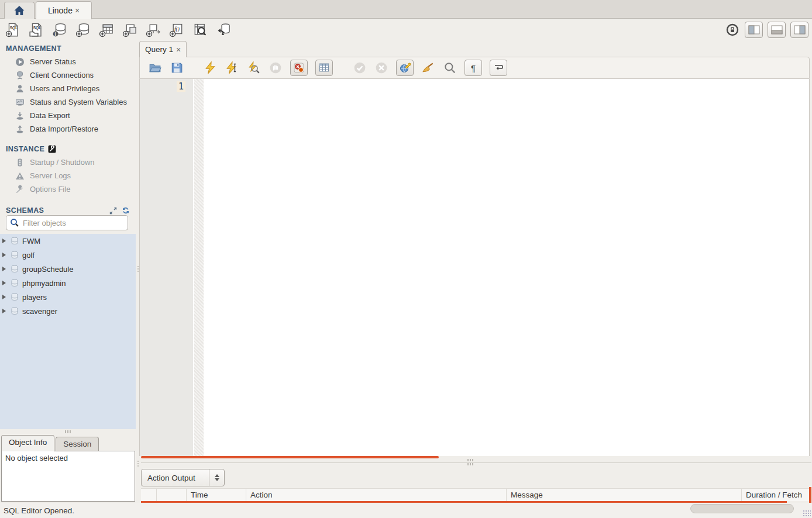  Describe the element at coordinates (36, 30) in the screenshot. I see `open-sql-script-icon: SQL` at that location.